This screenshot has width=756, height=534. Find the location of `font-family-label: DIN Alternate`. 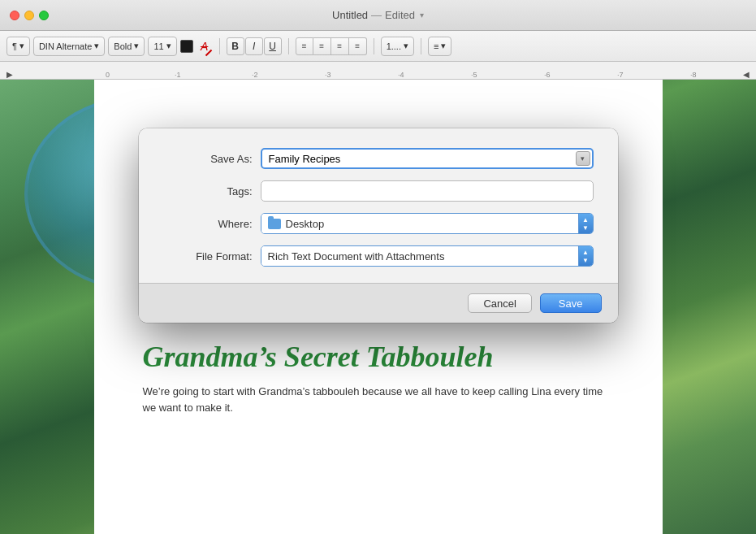

font-family-label: DIN Alternate is located at coordinates (65, 46).